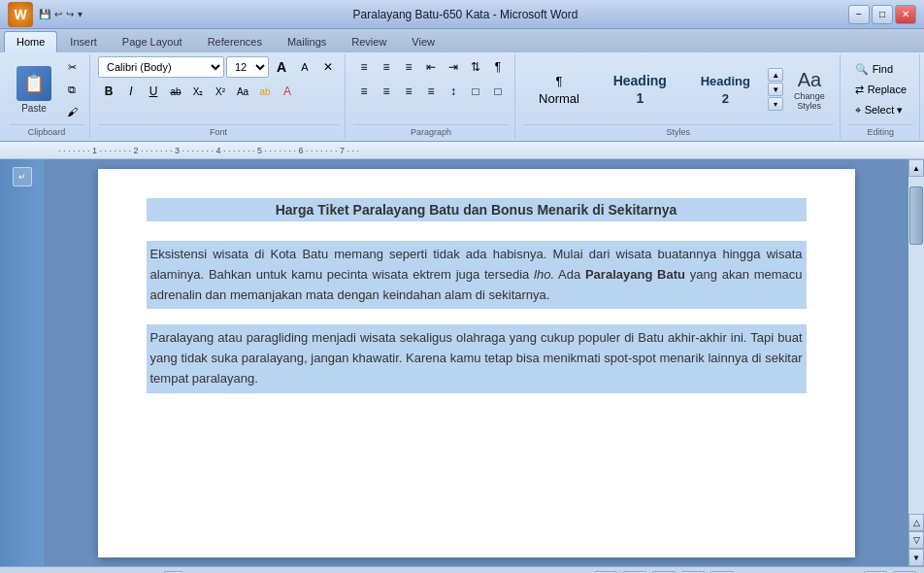 The width and height of the screenshot is (924, 573). What do you see at coordinates (423, 42) in the screenshot?
I see `tab-view: View` at bounding box center [423, 42].